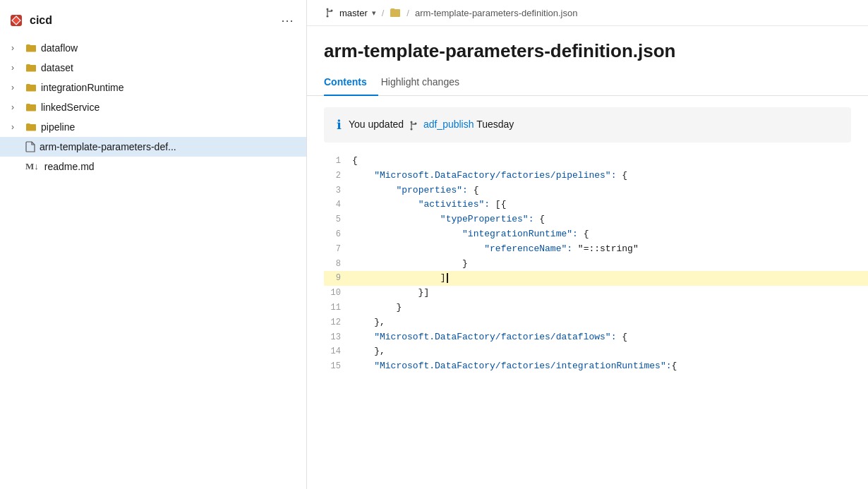 The image size is (868, 489). Describe the element at coordinates (596, 351) in the screenshot. I see `table-row: 14 },` at that location.